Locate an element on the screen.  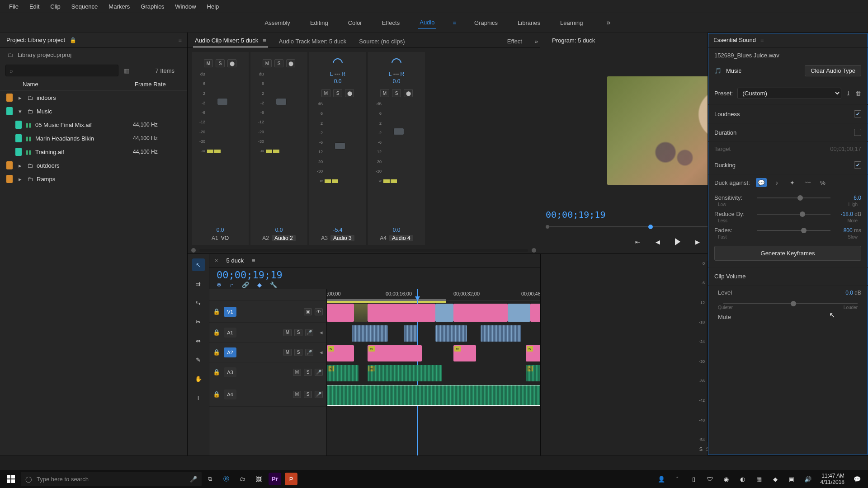
eye-icon: 👁 is located at coordinates (319, 312).